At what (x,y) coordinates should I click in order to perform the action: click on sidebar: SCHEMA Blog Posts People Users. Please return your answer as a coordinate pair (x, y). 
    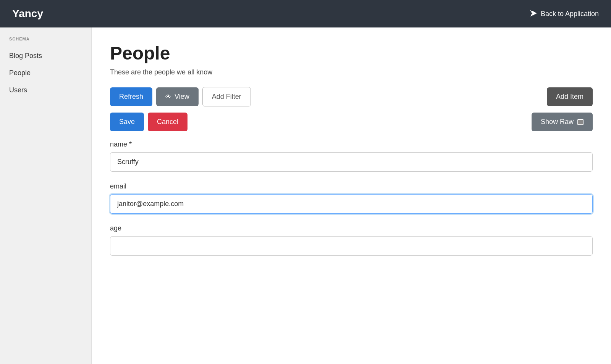
    Looking at the image, I should click on (46, 196).